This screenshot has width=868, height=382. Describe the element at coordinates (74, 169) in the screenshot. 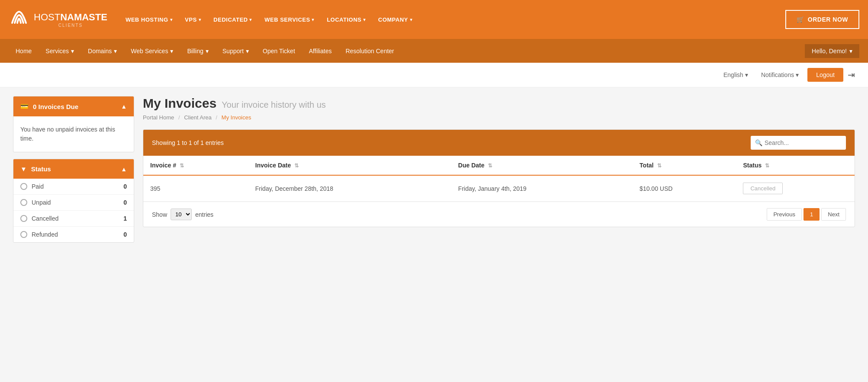

I see `status-filter-header: ▼ Status ▲` at that location.